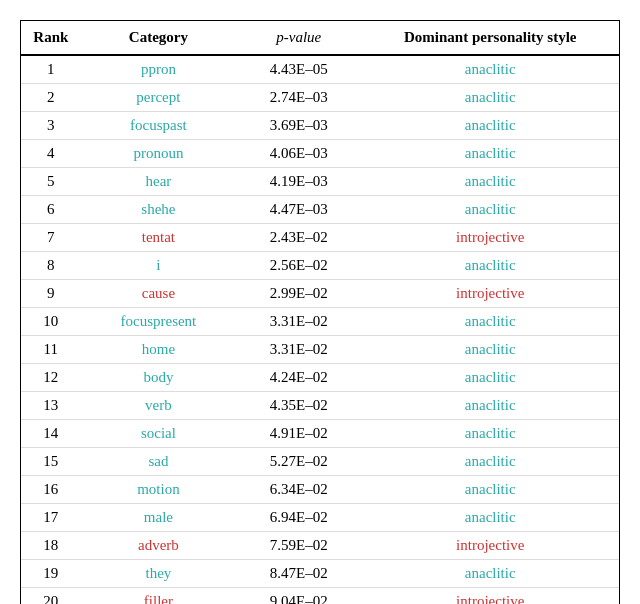 The image size is (640, 604). What do you see at coordinates (51, 490) in the screenshot?
I see `cell-rank: 16` at bounding box center [51, 490].